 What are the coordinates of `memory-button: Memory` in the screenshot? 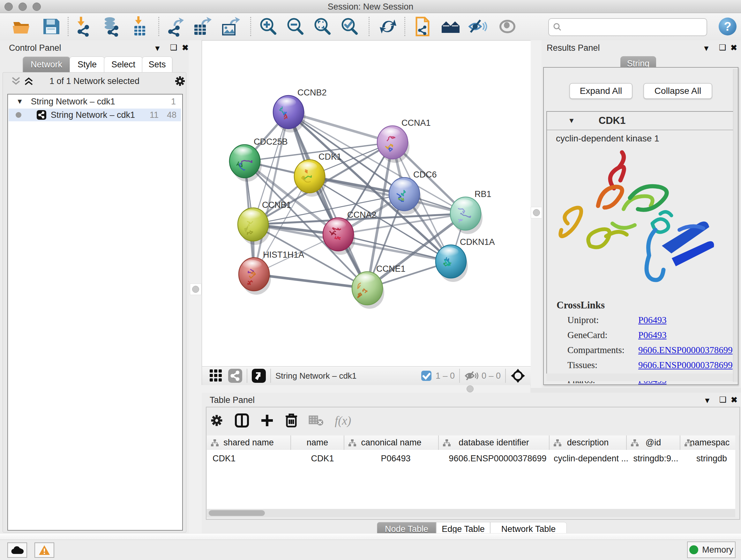 It's located at (712, 550).